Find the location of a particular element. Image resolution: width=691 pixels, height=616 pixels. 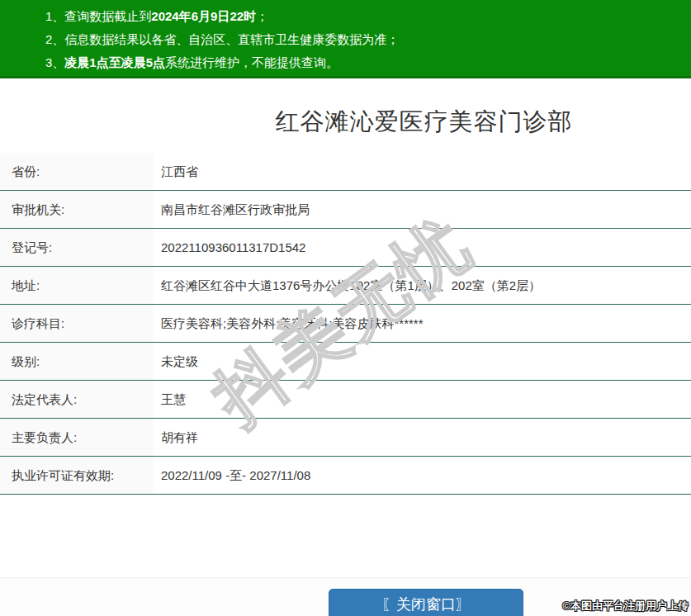

row-label: 地址: is located at coordinates (76, 286).